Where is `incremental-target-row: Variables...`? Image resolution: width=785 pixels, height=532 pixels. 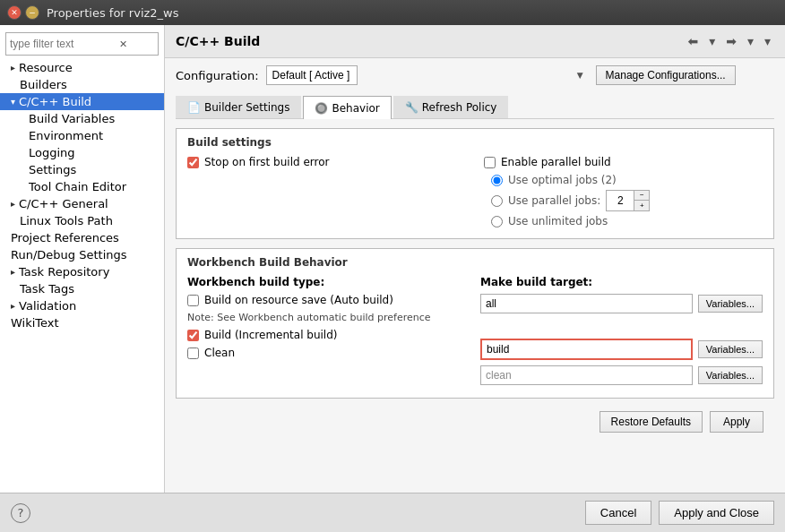 incremental-target-row: Variables... is located at coordinates (622, 349).